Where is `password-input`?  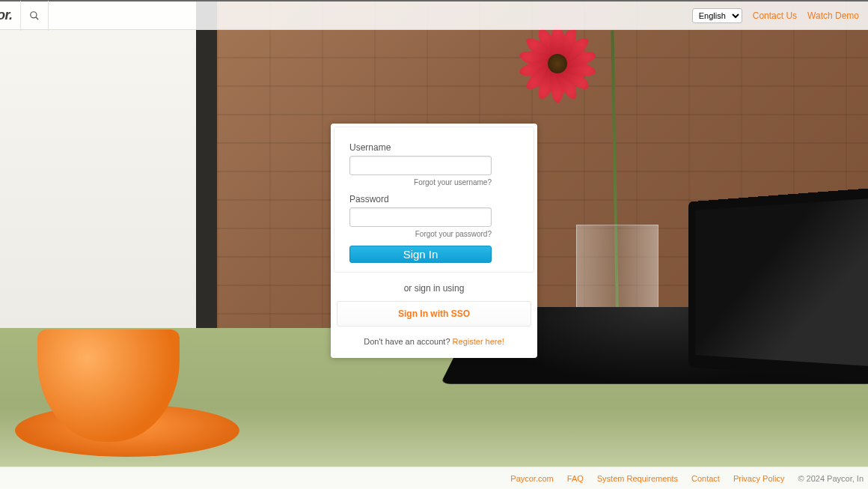
password-input is located at coordinates (421, 217).